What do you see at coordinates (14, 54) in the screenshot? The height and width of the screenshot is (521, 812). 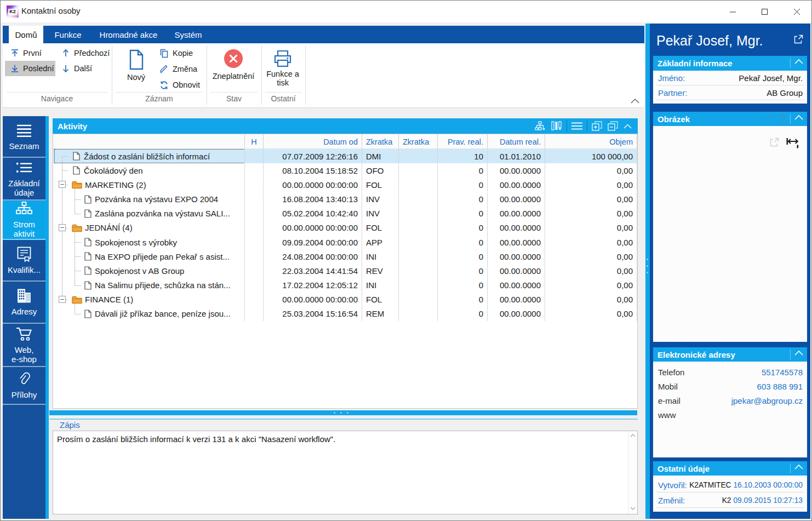 I see `arrow-top-icon` at bounding box center [14, 54].